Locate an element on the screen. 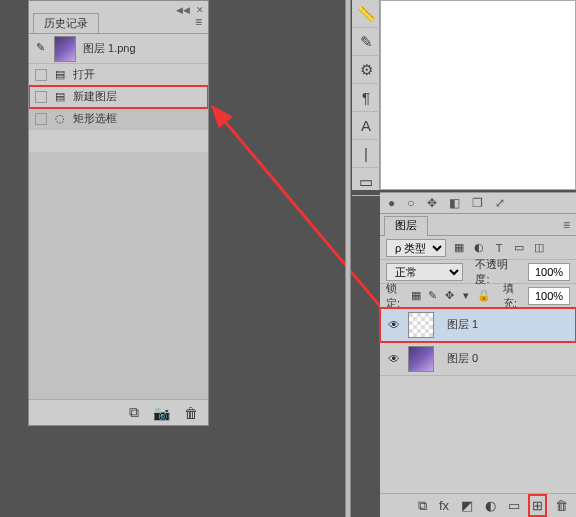 Image resolution: width=576 pixels, height=517 pixels. settings-icon: ⚙ is located at coordinates (366, 70).